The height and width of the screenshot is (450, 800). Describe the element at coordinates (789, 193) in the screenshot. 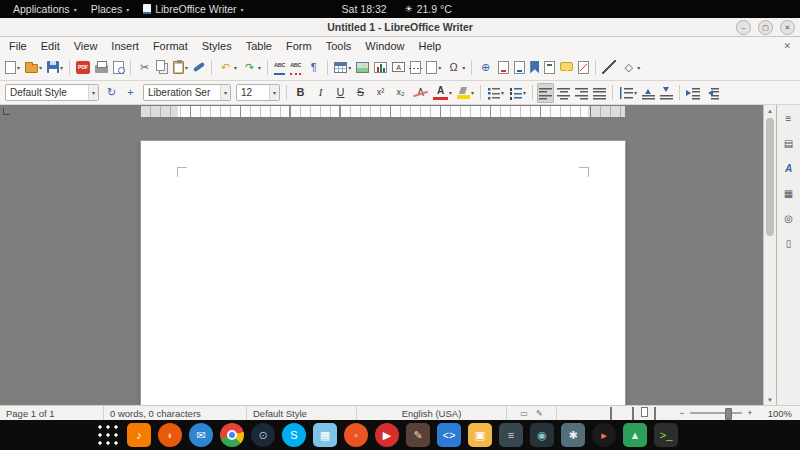

I see `gallery-icon: ▦` at that location.